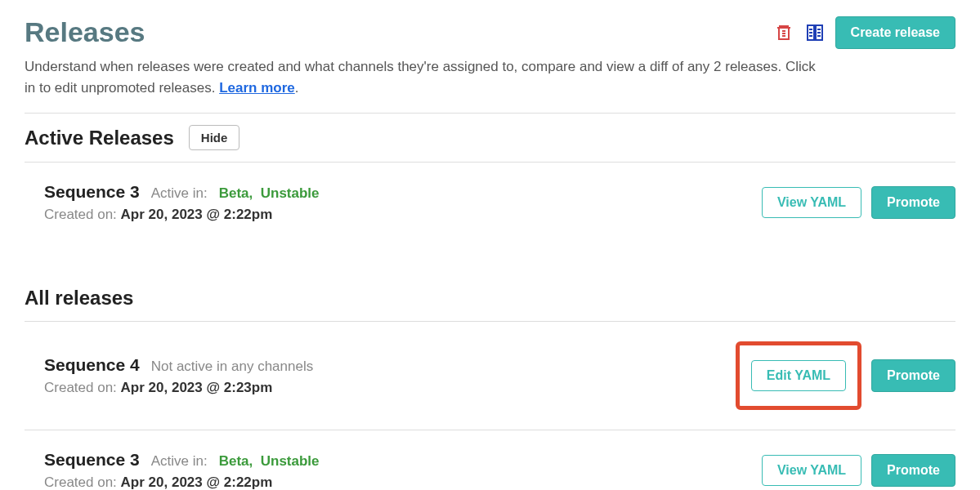  What do you see at coordinates (214, 137) in the screenshot?
I see `hide-button: Hide` at bounding box center [214, 137].